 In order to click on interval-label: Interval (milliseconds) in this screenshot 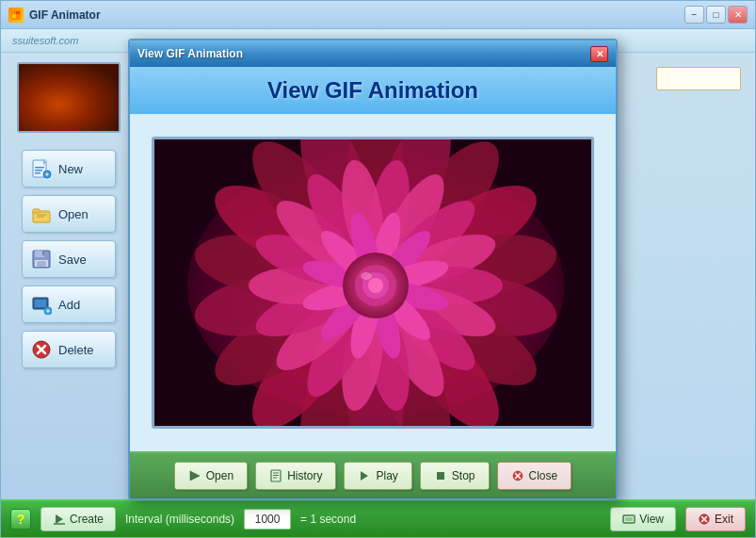, I will do `click(180, 519)`.